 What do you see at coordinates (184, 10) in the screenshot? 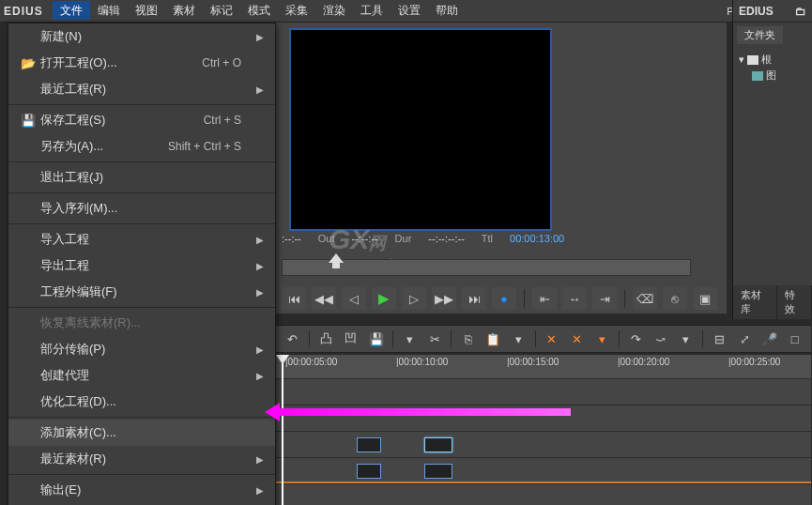
I see `menu-3: 素材` at bounding box center [184, 10].